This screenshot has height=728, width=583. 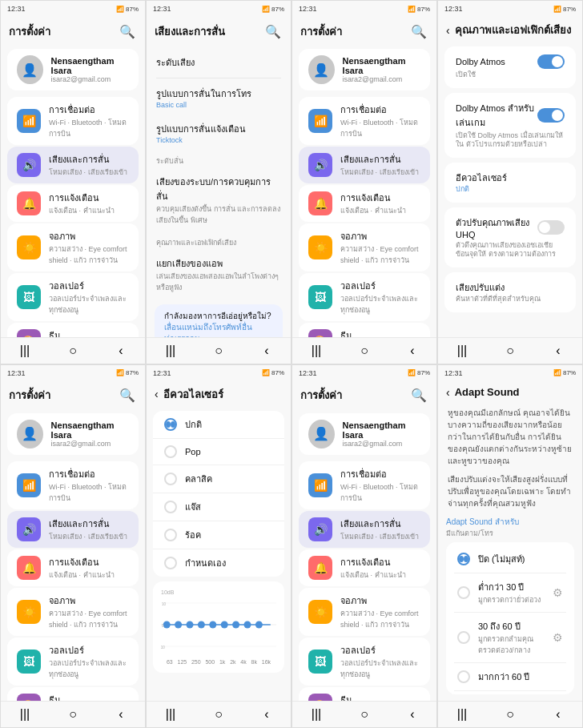 I want to click on settings-item-wallpaper-7: 🖼 วอลเปอร์ วอลเปอร์ประจำเพลงและทุกช่องอน…, so click(x=364, y=662).